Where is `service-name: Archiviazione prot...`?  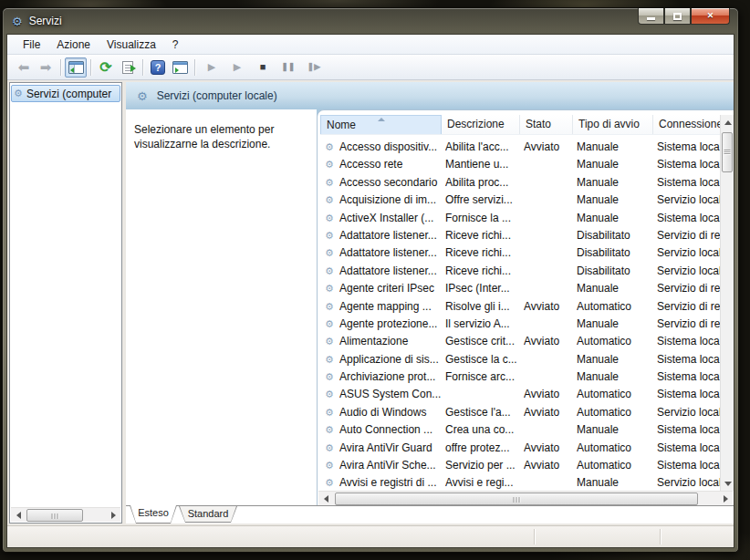 service-name: Archiviazione prot... is located at coordinates (391, 377).